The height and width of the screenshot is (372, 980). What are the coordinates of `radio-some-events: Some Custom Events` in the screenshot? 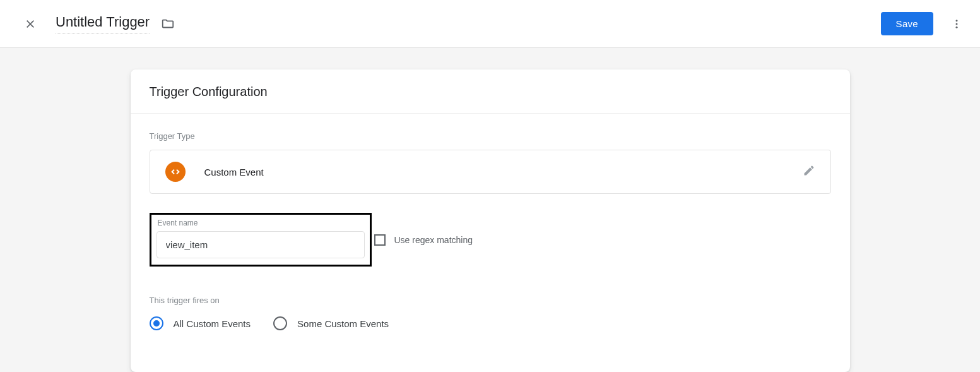 It's located at (331, 323).